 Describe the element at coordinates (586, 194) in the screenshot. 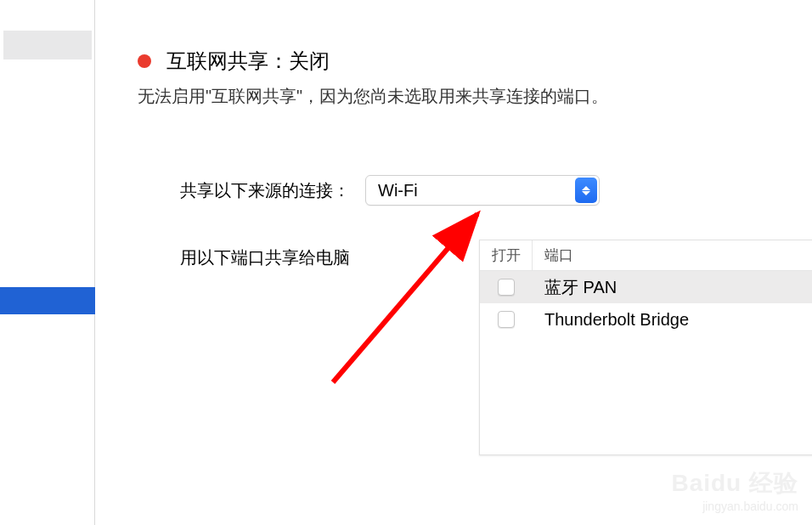

I see `chevron-down-icon` at that location.